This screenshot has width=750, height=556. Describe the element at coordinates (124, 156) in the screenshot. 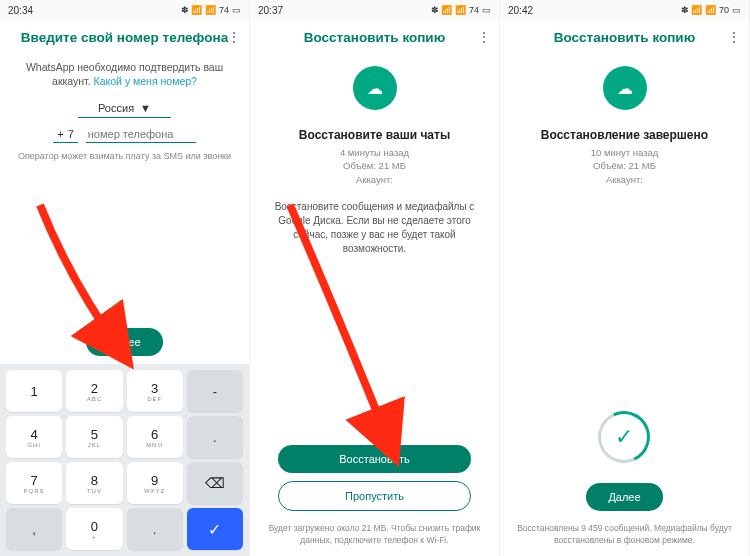

I see `carrier-hint: Оператор может взимать плату за SMS или …` at that location.